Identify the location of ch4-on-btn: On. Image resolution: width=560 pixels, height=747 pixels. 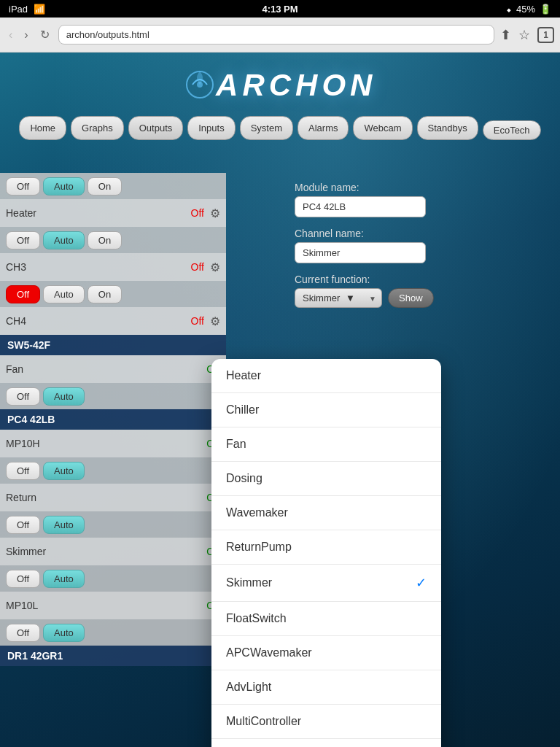
(105, 295).